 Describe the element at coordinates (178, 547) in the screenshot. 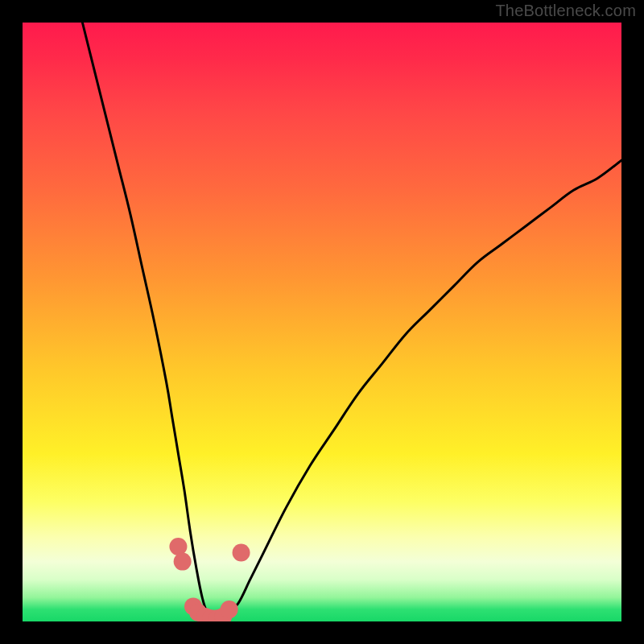

I see `marker-left-upper` at that location.